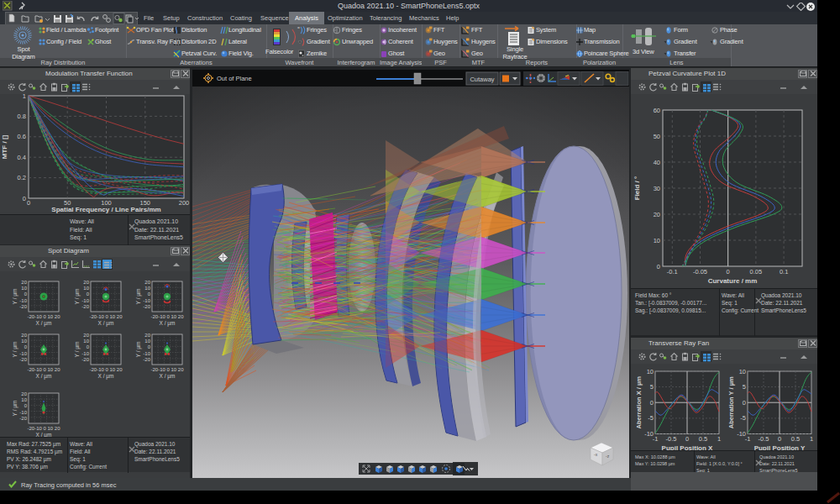  I want to click on svg-text: 0.2, so click(22, 178).